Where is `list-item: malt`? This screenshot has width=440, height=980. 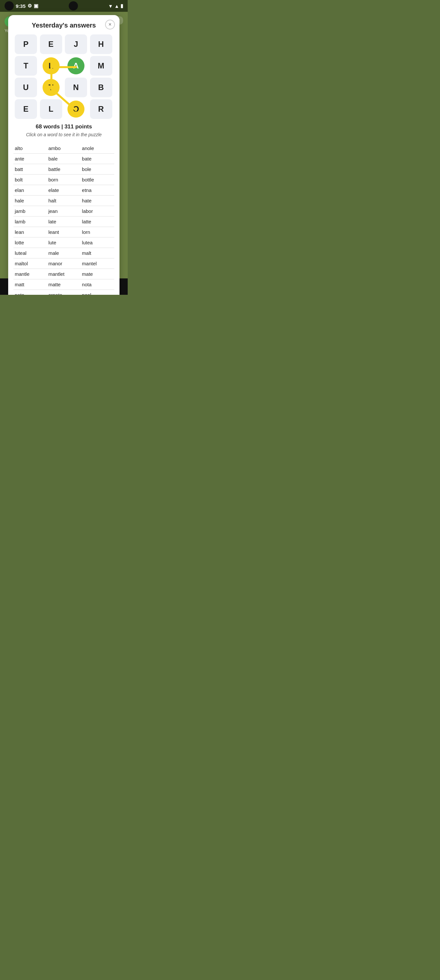
list-item: malt is located at coordinates (97, 253).